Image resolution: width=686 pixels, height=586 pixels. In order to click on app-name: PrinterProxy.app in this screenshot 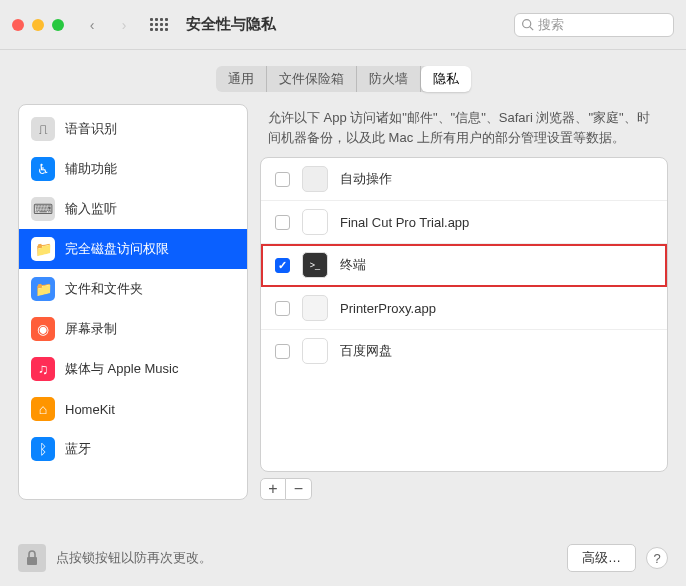, I will do `click(388, 308)`.